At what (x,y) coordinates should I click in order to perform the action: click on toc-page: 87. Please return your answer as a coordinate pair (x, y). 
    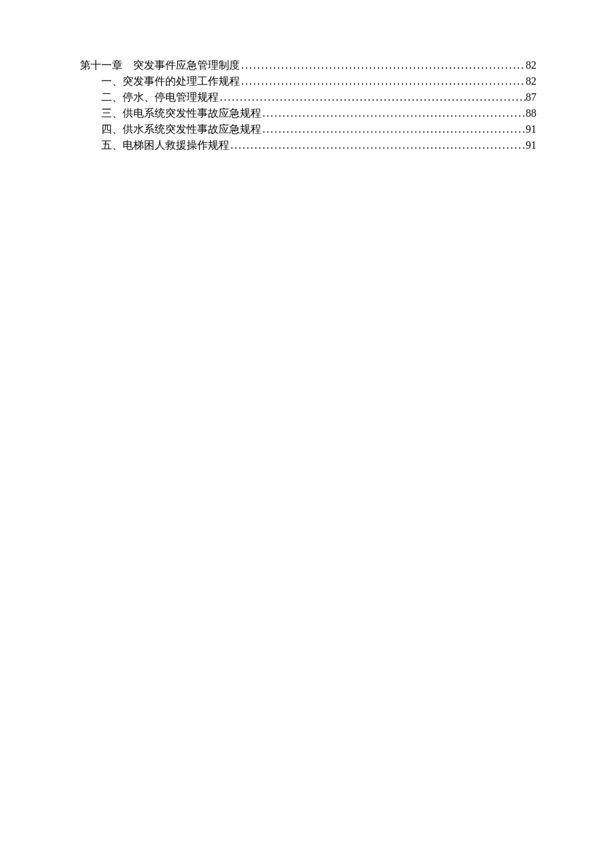
    Looking at the image, I should click on (531, 97).